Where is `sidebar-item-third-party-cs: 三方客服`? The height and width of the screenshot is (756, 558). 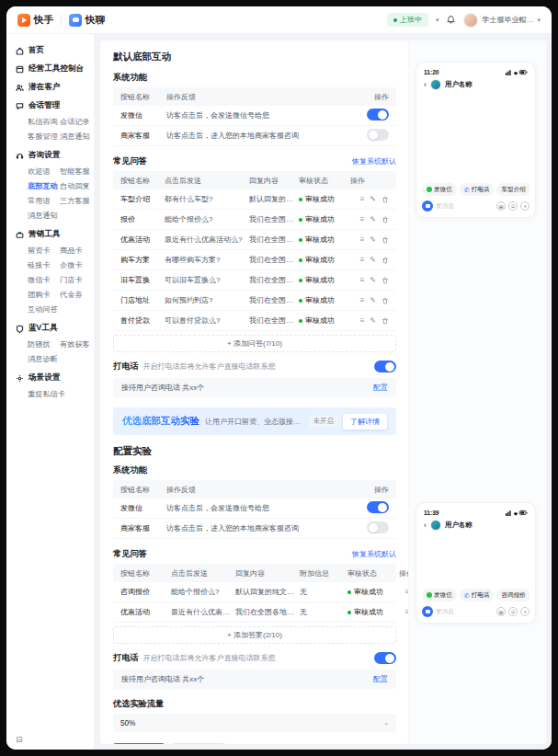 sidebar-item-third-party-cs: 三方客服 is located at coordinates (75, 201).